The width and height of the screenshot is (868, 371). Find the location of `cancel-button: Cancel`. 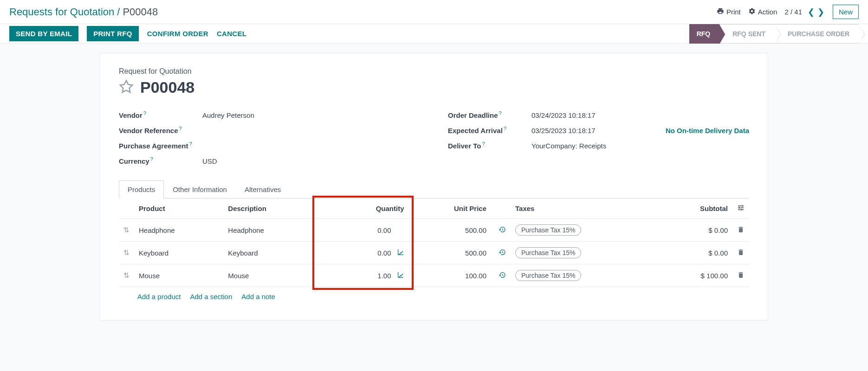

cancel-button: Cancel is located at coordinates (232, 33).